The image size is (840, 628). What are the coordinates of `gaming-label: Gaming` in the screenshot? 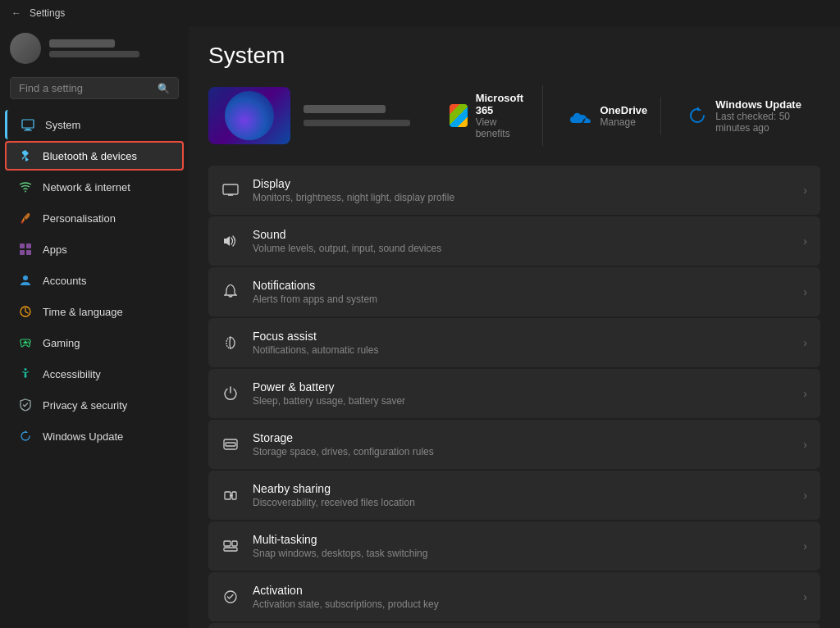 It's located at (62, 343).